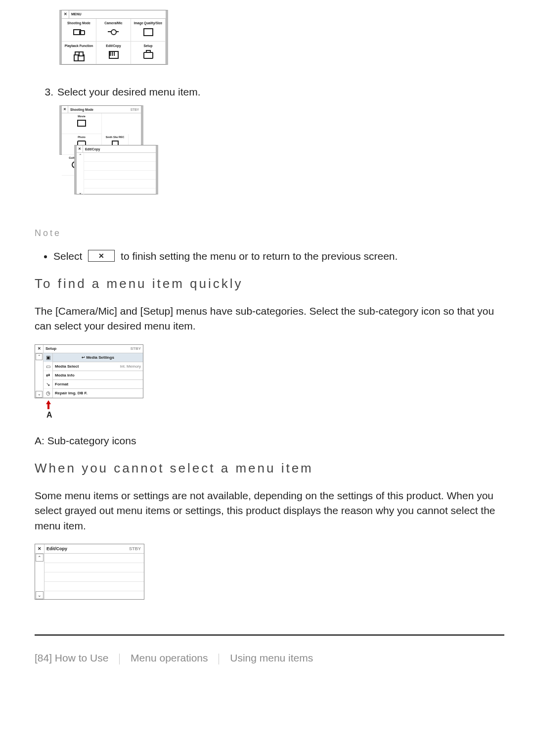  I want to click on tile-label: Edit/Copy, so click(114, 46).